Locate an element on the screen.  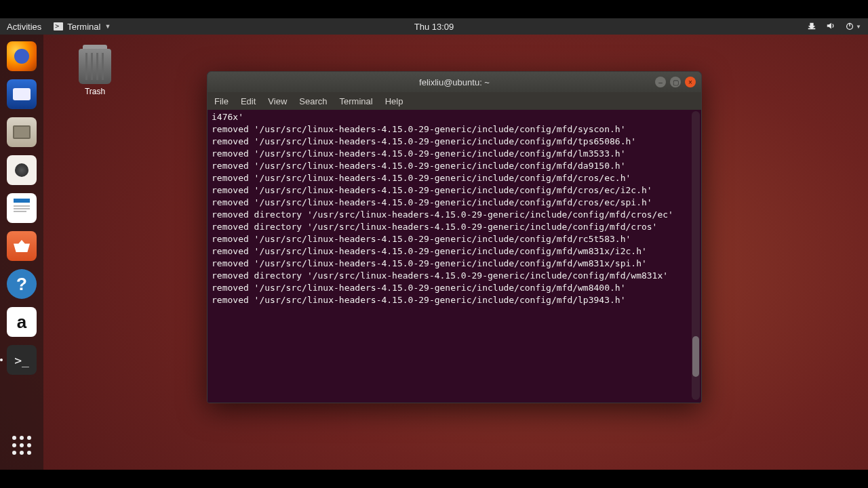
menu-help: Help is located at coordinates (395, 102).